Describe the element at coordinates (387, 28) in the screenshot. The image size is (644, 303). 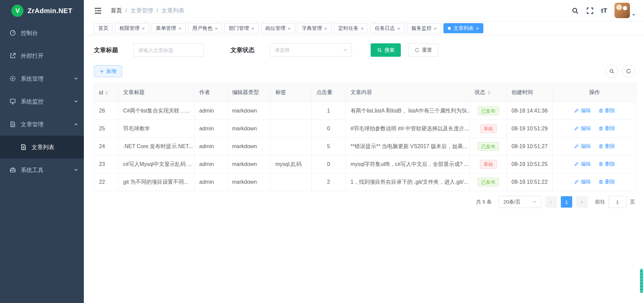
I see `tab-task-log: 任务日志` at that location.